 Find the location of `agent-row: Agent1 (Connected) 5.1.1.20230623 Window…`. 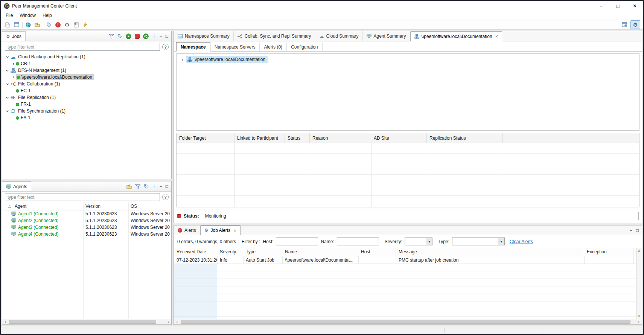

agent-row: Agent1 (Connected) 5.1.1.20230623 Window… is located at coordinates (87, 214).